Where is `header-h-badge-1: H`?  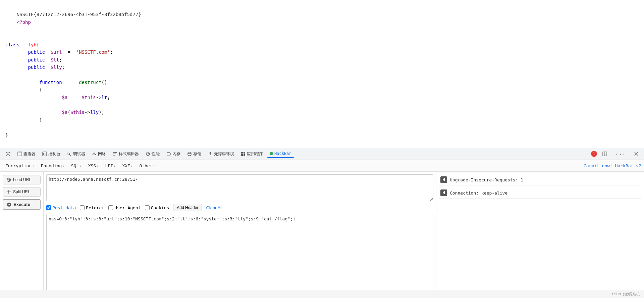 header-h-badge-1: H is located at coordinates (444, 180).